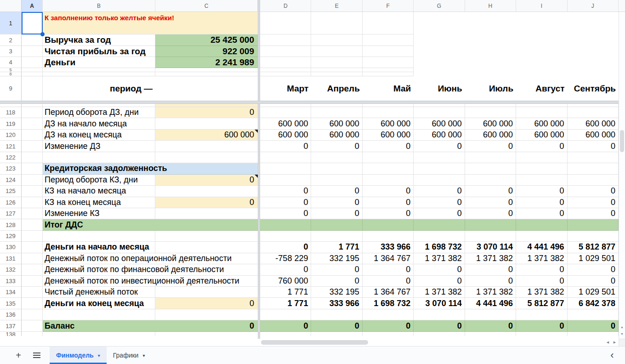  Describe the element at coordinates (11, 203) in the screenshot. I see `row-header-126: 126` at that location.